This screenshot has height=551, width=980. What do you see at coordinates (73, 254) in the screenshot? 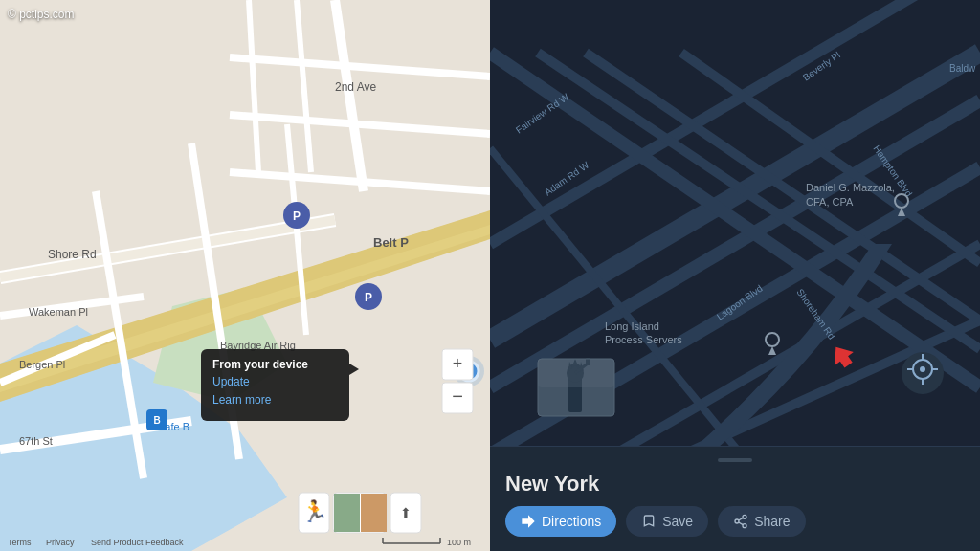
I see `svg-text: Shore Rd` at bounding box center [73, 254].